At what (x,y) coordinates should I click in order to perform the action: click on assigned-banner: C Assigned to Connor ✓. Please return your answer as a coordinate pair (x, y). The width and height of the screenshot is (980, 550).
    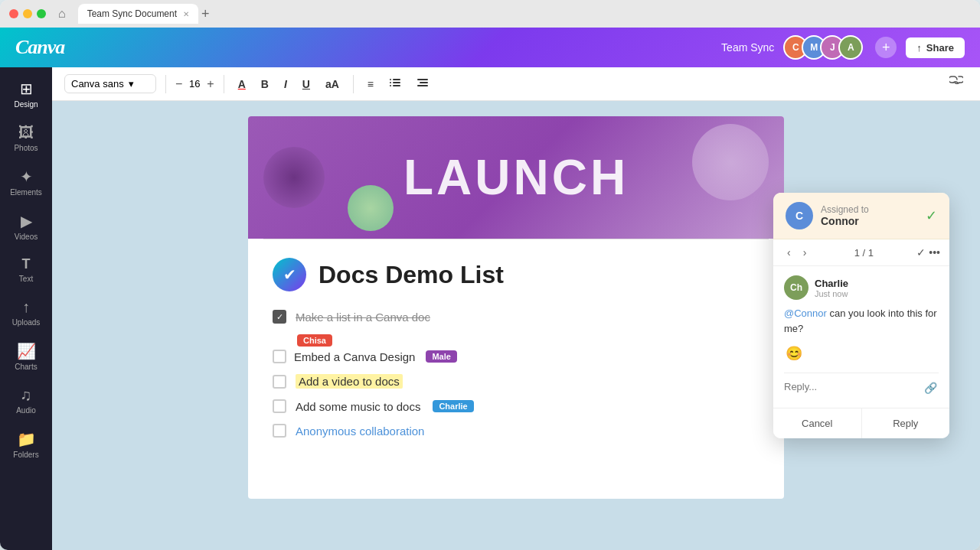
    Looking at the image, I should click on (861, 216).